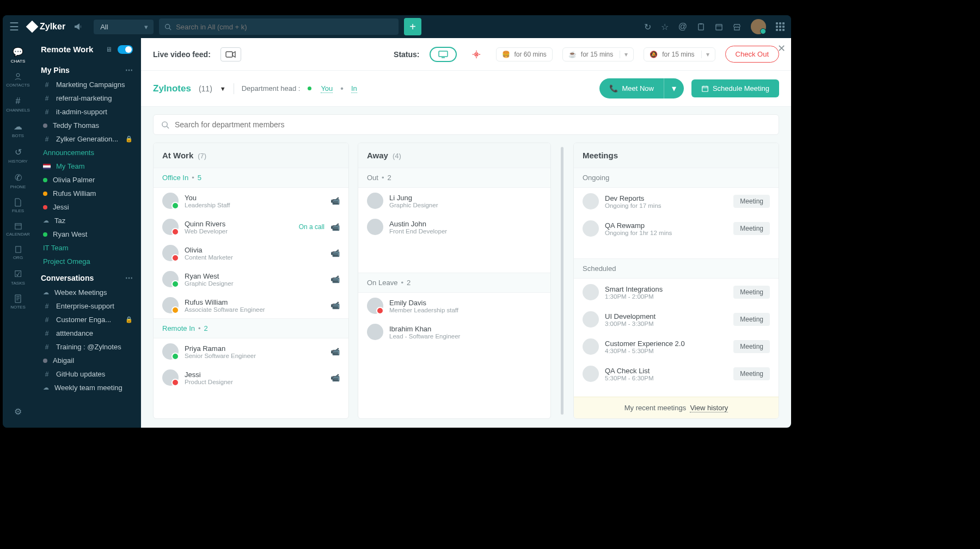  I want to click on person-row: Priya RamanSenior Software Engineer📹, so click(251, 351).